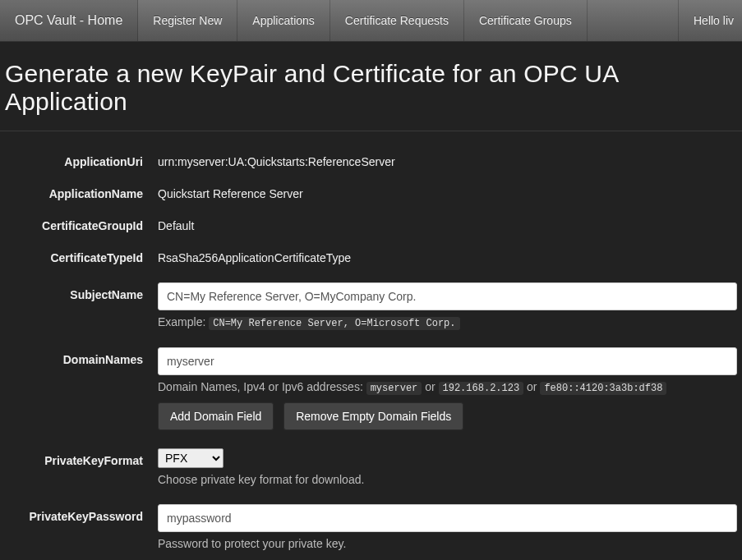  What do you see at coordinates (334, 324) in the screenshot?
I see `help-subject-example: CN=My Reference Server, O=Microsoft Corp…` at bounding box center [334, 324].